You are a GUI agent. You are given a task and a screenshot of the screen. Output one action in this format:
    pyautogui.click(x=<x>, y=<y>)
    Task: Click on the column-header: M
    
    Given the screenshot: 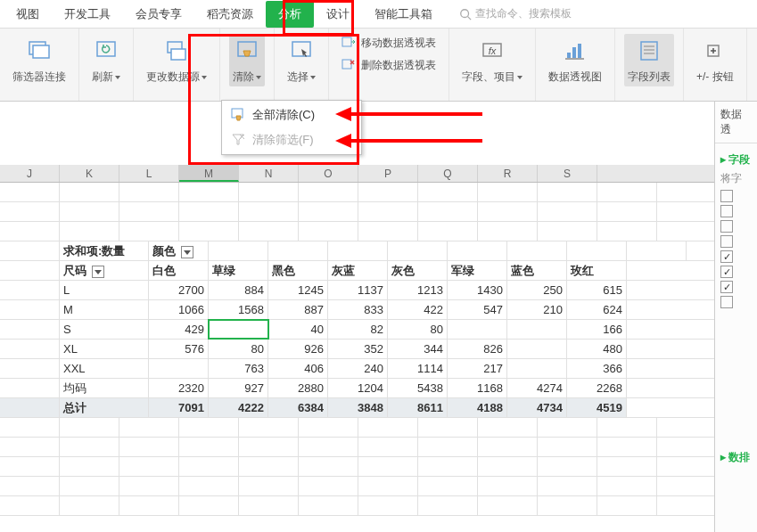 What is the action you would take?
    pyautogui.click(x=209, y=173)
    